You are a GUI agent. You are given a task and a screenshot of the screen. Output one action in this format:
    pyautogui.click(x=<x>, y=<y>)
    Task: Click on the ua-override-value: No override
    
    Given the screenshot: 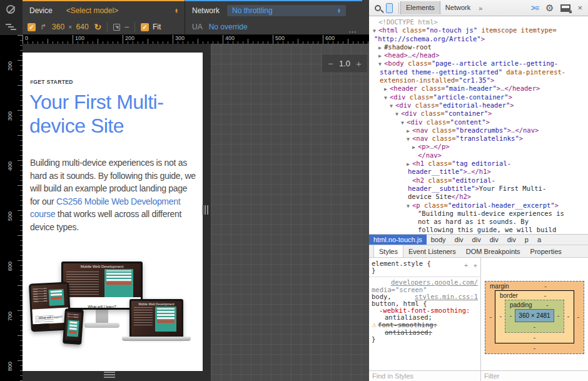 What is the action you would take?
    pyautogui.click(x=228, y=27)
    